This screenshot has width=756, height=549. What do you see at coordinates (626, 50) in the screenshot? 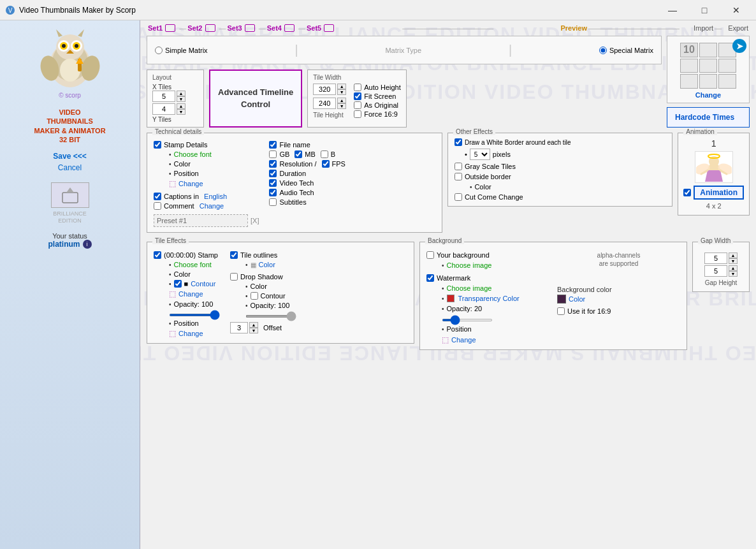
I see `special-matrix-option: Special Matrix` at bounding box center [626, 50].